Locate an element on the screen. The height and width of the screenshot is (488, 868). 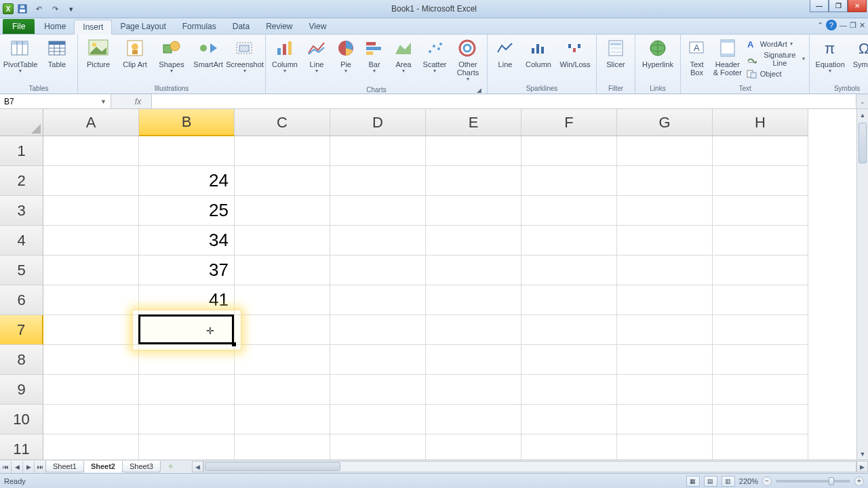
hscroll-thumb is located at coordinates (273, 466).